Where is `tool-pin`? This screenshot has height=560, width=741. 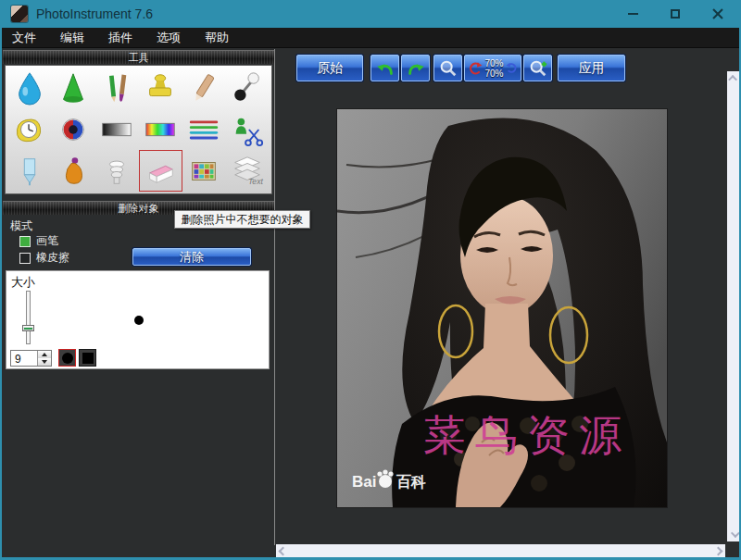 tool-pin is located at coordinates (248, 89).